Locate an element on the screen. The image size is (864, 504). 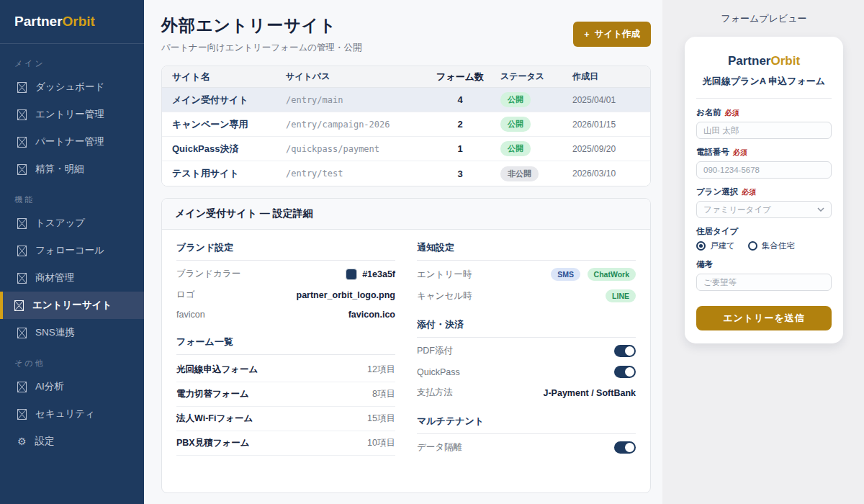
sidebar-item-label: エントリー管理 is located at coordinates (70, 114).